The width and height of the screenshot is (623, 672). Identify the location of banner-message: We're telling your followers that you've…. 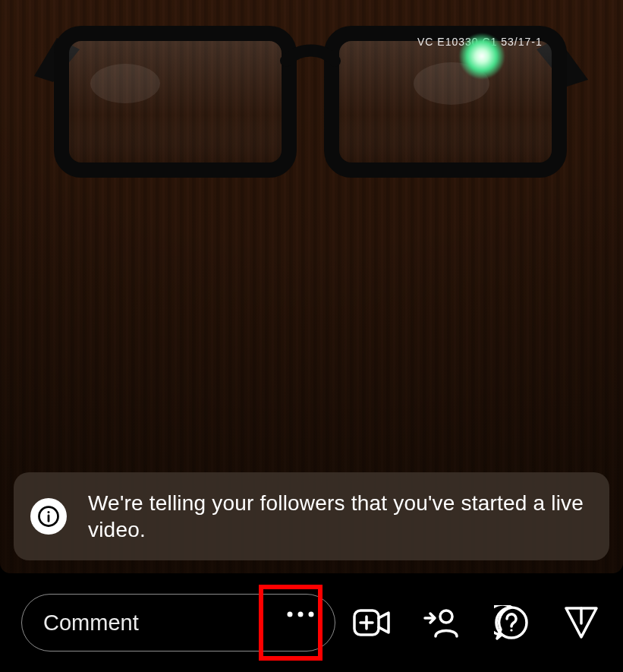
(340, 516).